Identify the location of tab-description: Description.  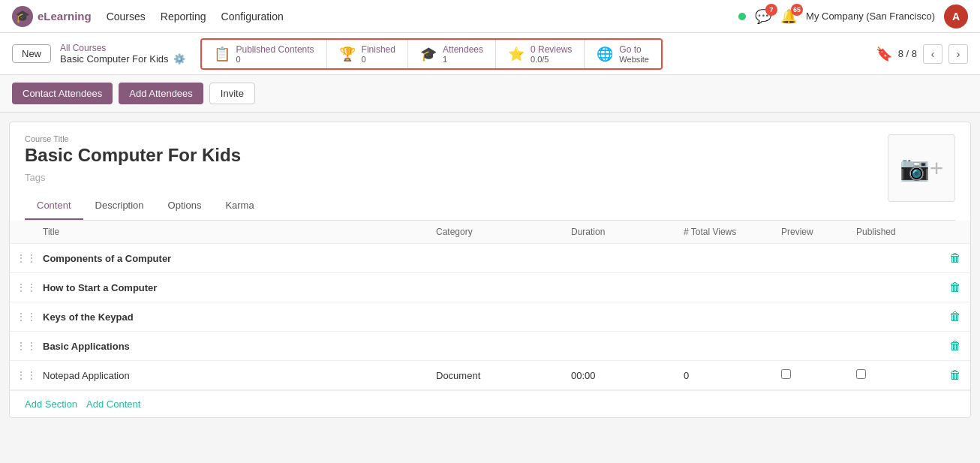
(120, 206).